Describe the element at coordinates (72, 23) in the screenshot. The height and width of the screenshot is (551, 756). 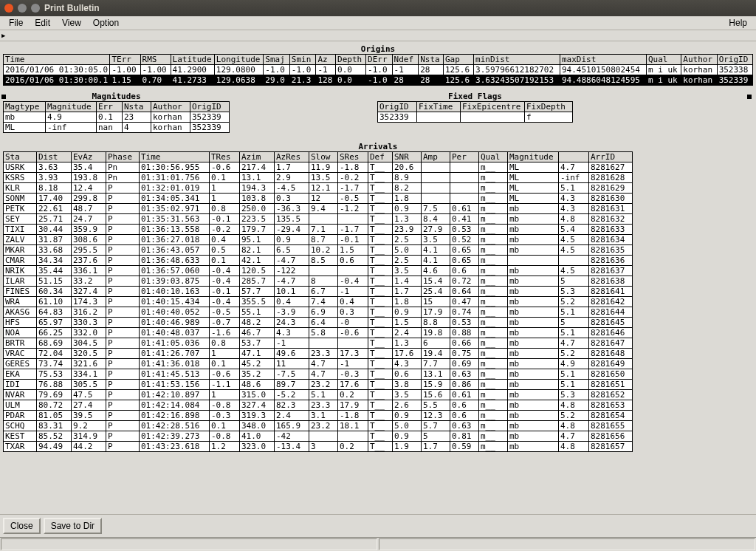
I see `menu-view: View` at that location.